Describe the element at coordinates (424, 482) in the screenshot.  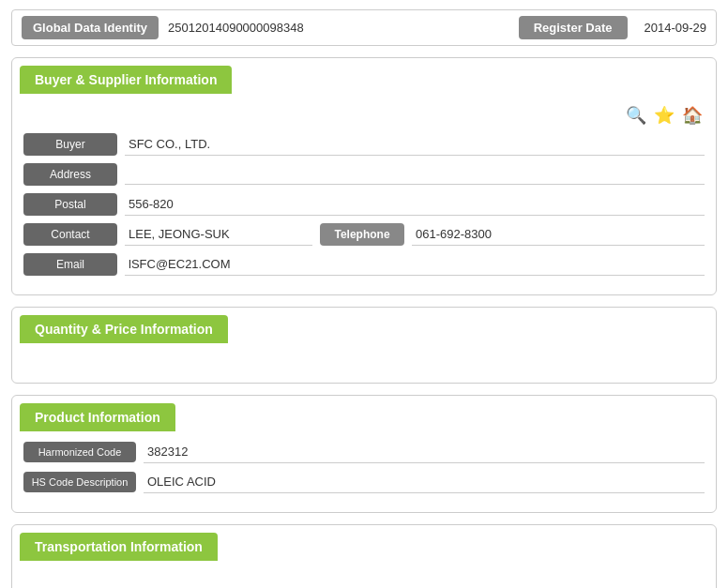
I see `hs-desc-value: OLEIC ACID` at that location.